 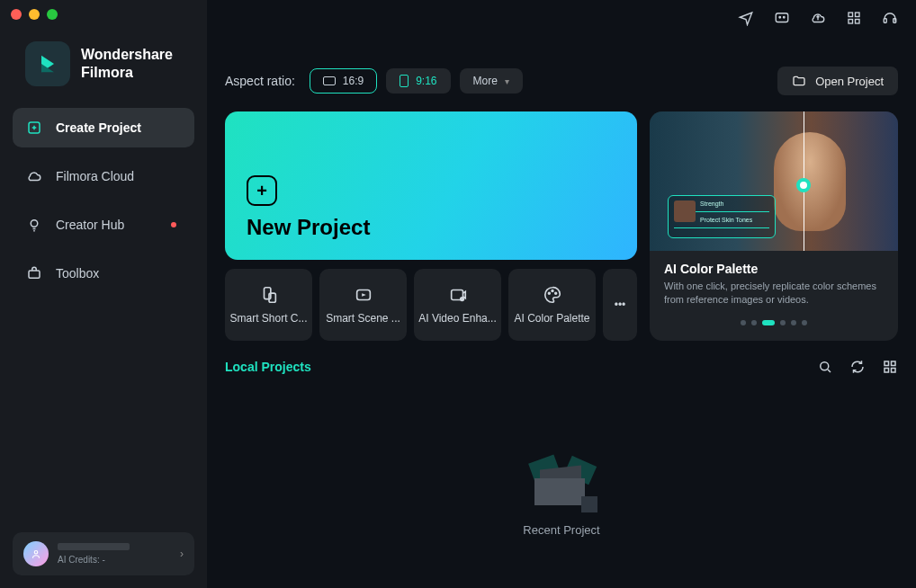 I want to click on sidebar-item-label: Toolbox, so click(x=77, y=273).